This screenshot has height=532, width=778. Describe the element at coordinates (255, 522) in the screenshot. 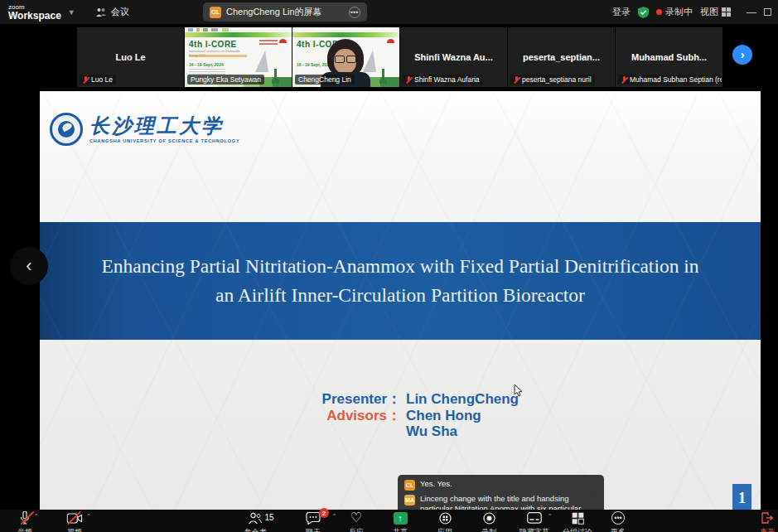

I see `participants-button: 15 参会者` at that location.